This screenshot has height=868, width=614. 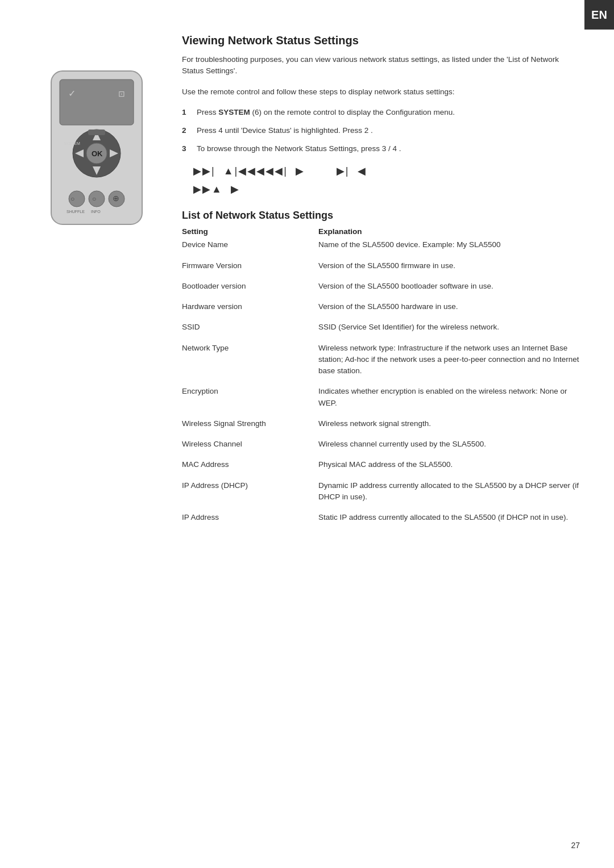 What do you see at coordinates (387, 189) in the screenshot?
I see `remote-buttons-line2: ▶▶▲ ▶` at bounding box center [387, 189].